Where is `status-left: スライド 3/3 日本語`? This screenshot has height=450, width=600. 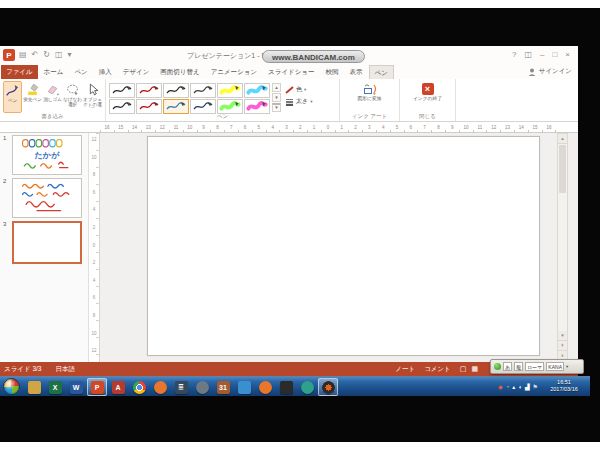
status-left: スライド 3/3 日本語 is located at coordinates (40, 370).